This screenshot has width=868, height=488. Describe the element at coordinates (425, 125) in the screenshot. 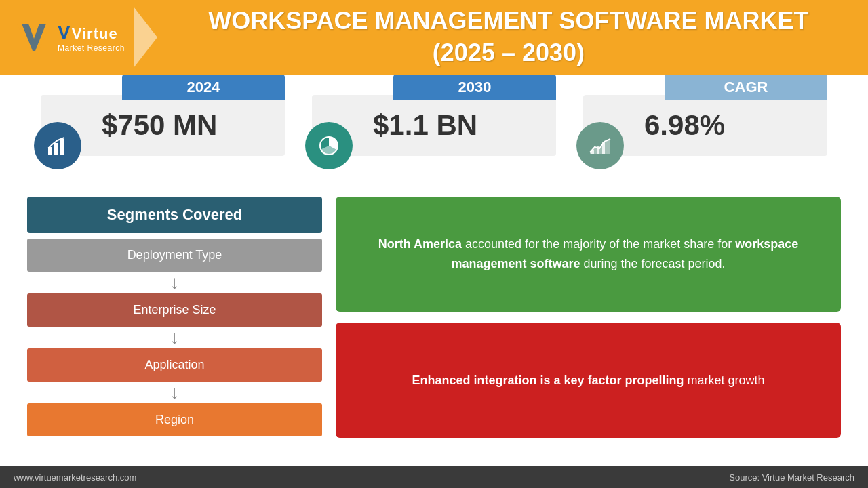

I see `stat-value-2030: $1.1 BN` at that location.